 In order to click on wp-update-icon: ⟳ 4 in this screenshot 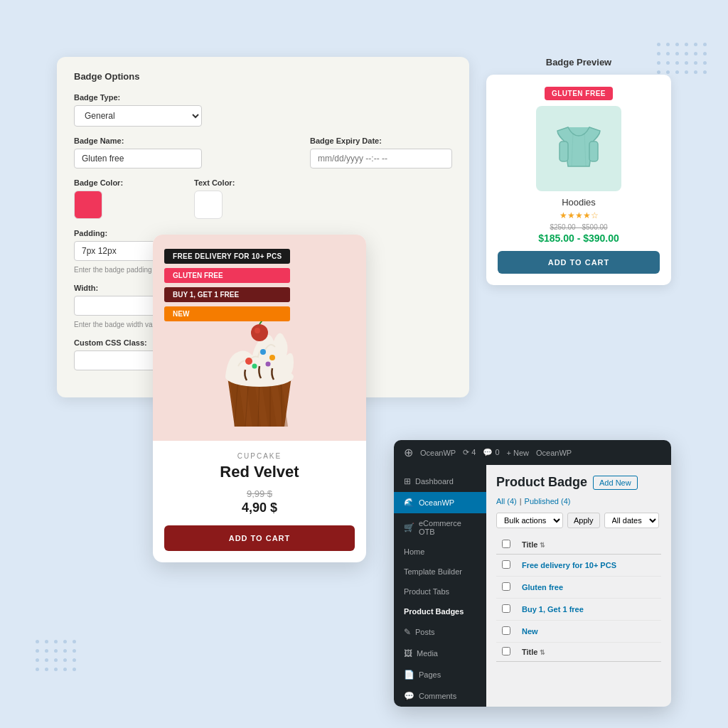, I will do `click(469, 452)`.